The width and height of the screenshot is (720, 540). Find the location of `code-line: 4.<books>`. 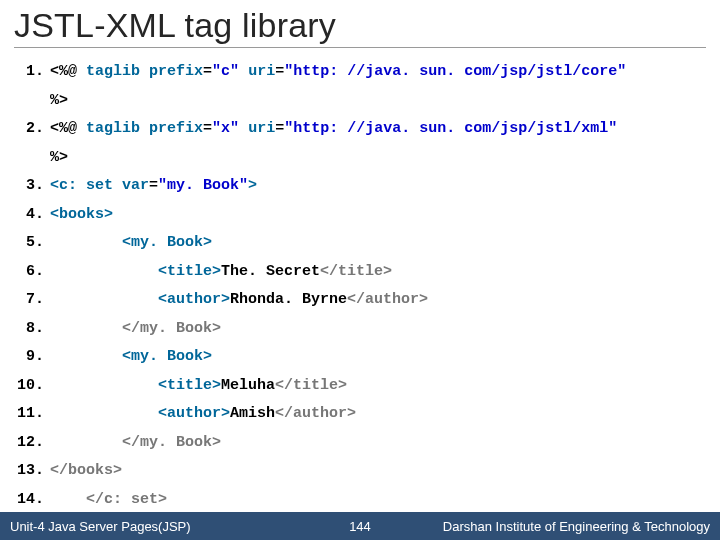

code-line: 4.<books> is located at coordinates (360, 216).